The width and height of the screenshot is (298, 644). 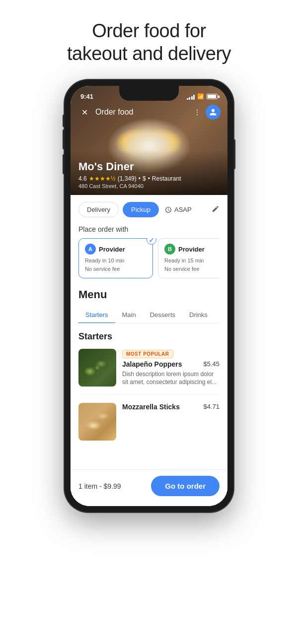 What do you see at coordinates (217, 316) in the screenshot?
I see `tab-sweets: Sweets & Treats` at bounding box center [217, 316].